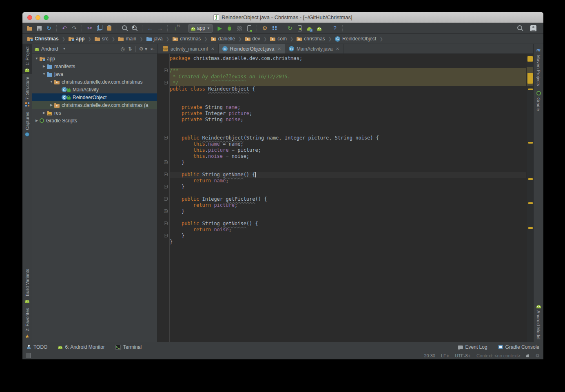 The width and height of the screenshot is (565, 392). Describe the element at coordinates (27, 124) in the screenshot. I see `tool-window-button-captures: Captures` at that location.